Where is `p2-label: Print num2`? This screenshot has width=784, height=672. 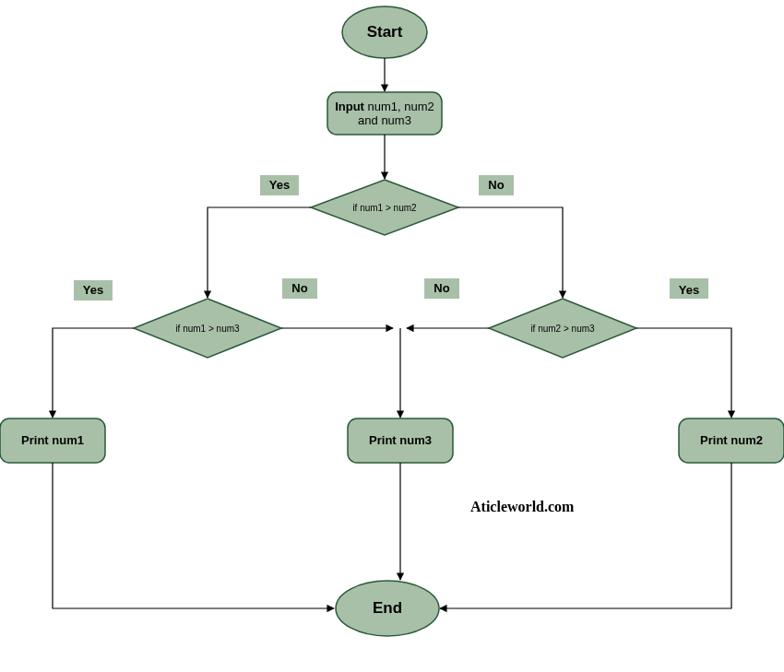 p2-label: Print num2 is located at coordinates (731, 441).